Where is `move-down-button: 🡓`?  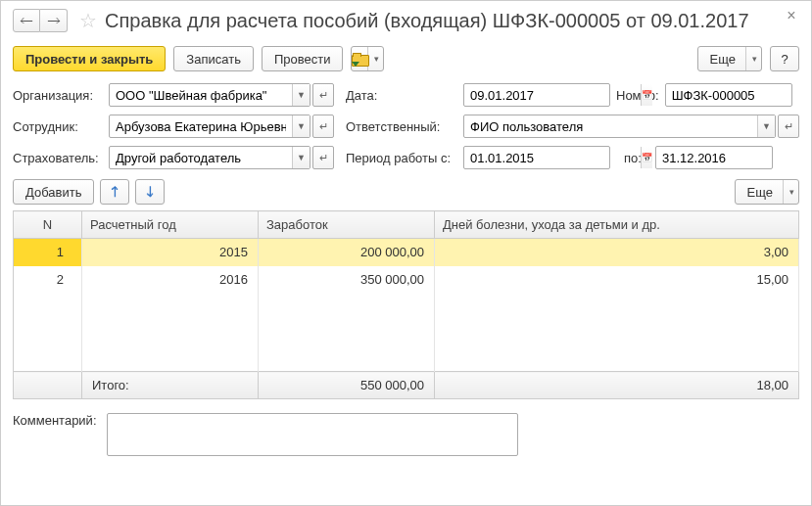
move-down-button: 🡓 is located at coordinates (150, 192).